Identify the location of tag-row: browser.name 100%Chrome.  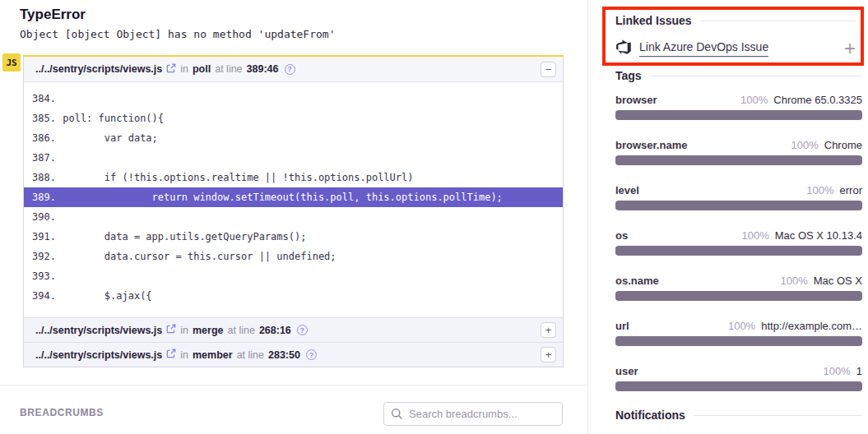
(739, 156).